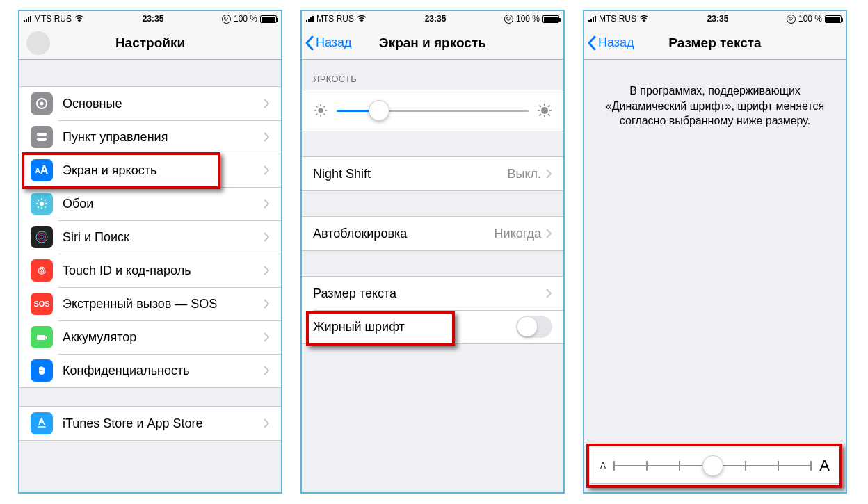  I want to click on page-title: Экран и яркость, so click(433, 43).